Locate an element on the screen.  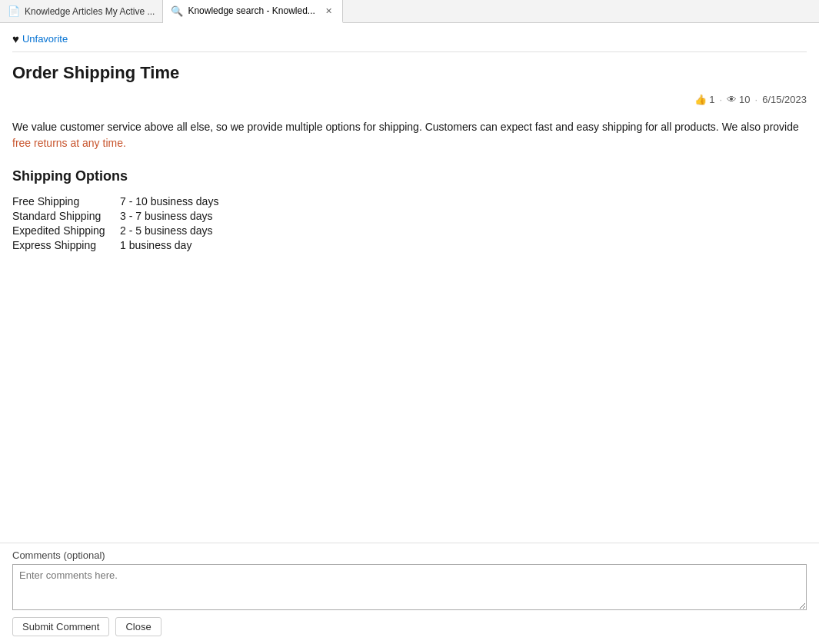
unfavorite-link: ♥ Unfavorite is located at coordinates (409, 38).